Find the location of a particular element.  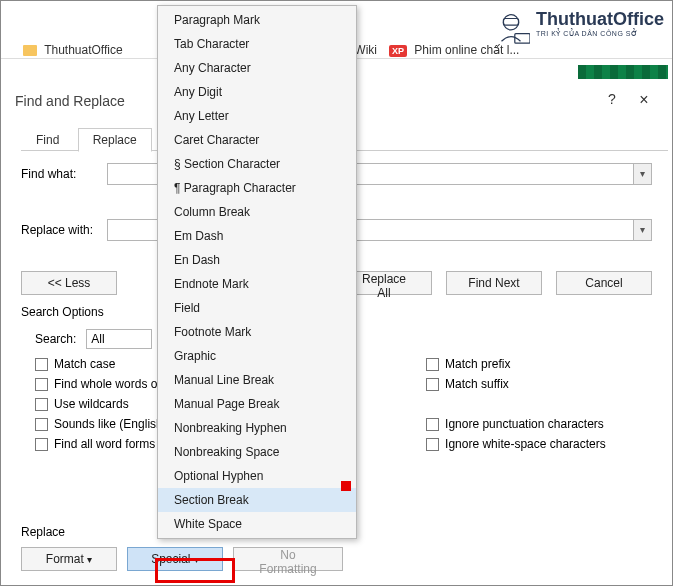

tab-label: Find is located at coordinates (48, 140).